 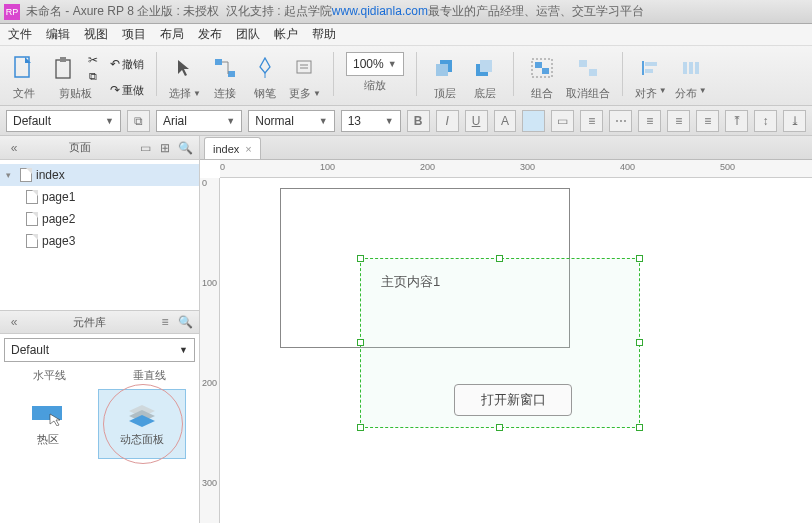 I want to click on text-color-button: A, so click(x=506, y=121).